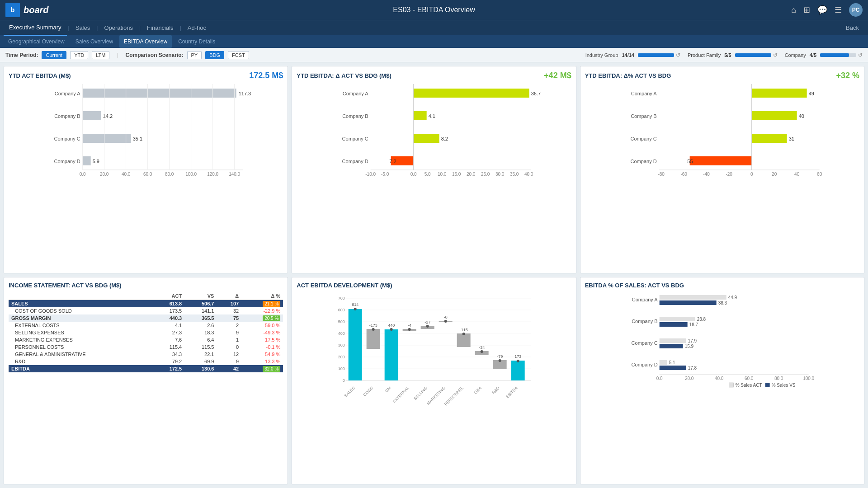 This screenshot has height=488, width=868. I want to click on company-refresh-icon: ↺, so click(860, 55).